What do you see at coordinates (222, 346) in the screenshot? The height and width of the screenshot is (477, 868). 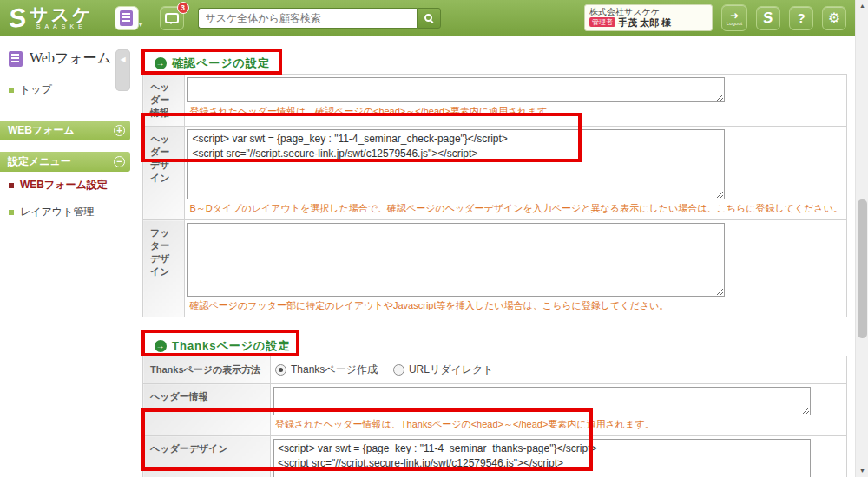 I see `section-title-thanks: → Thanksページの設定` at bounding box center [222, 346].